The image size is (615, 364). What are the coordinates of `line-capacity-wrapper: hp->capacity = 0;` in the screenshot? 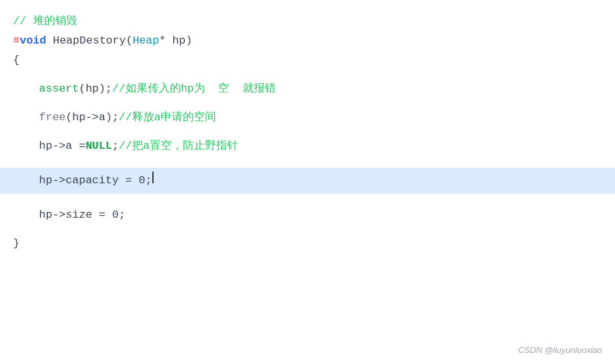 It's located at (307, 181).